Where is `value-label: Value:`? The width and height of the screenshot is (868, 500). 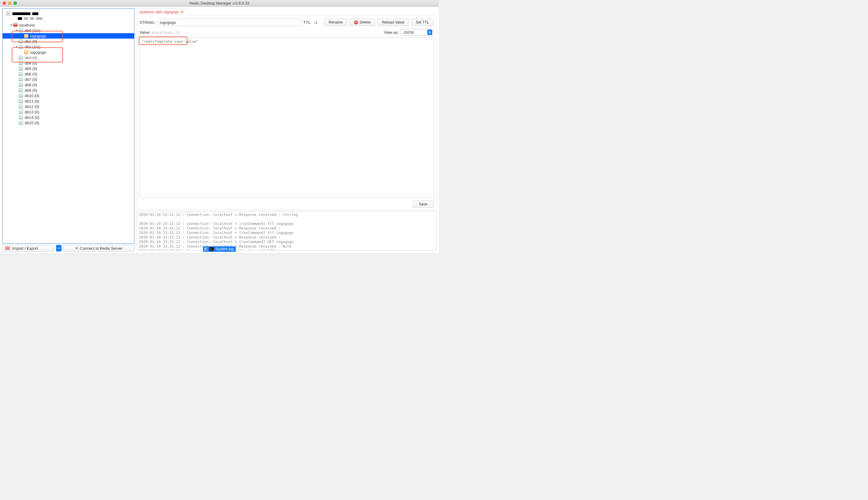 value-label: Value: is located at coordinates (145, 32).